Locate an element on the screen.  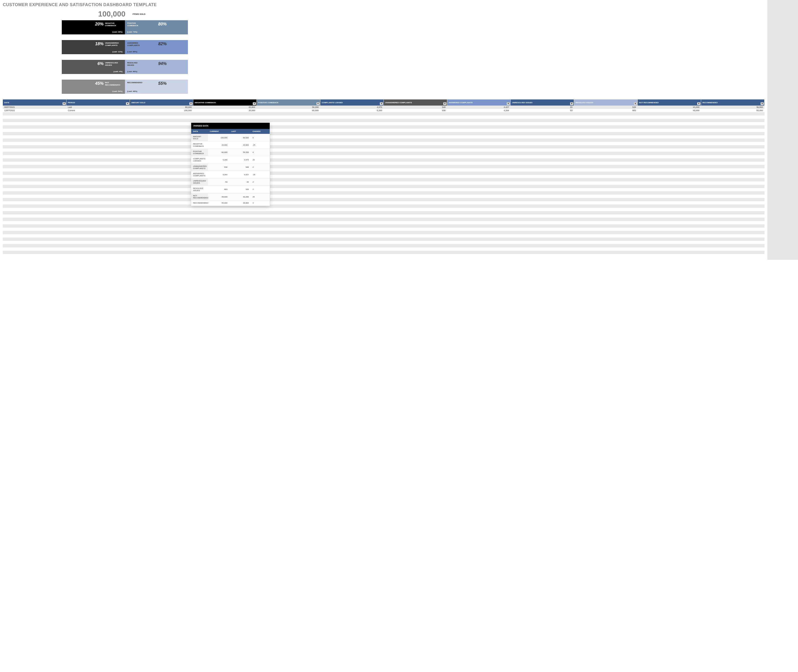
cell-value: 20,000 is located at coordinates (225, 110).